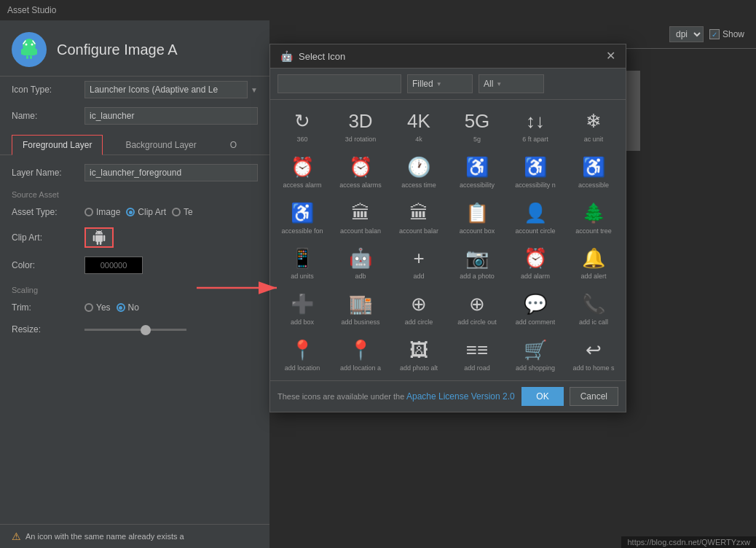 The image size is (756, 548). I want to click on icon-item: ⏰access alarm, so click(302, 172).